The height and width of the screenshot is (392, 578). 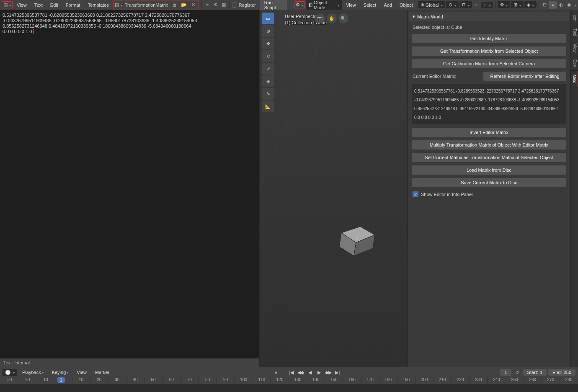 What do you see at coordinates (502, 5) in the screenshot?
I see `gizmo-icon: ✥` at bounding box center [502, 5].